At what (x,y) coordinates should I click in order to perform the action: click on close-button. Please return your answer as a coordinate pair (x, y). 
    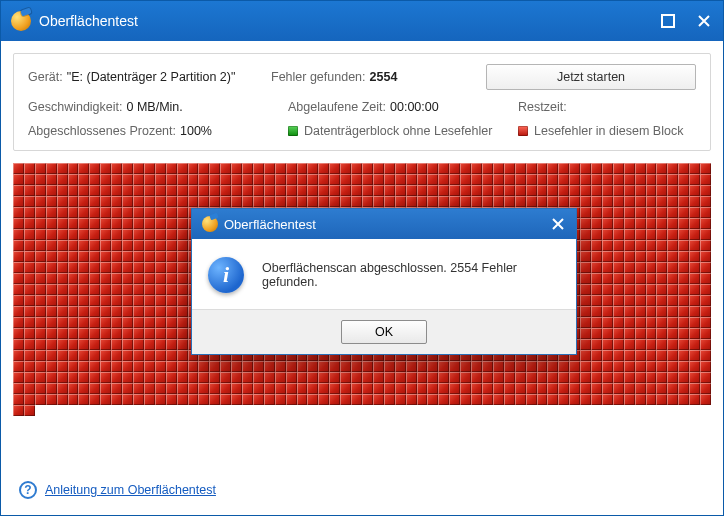
    Looking at the image, I should click on (704, 21).